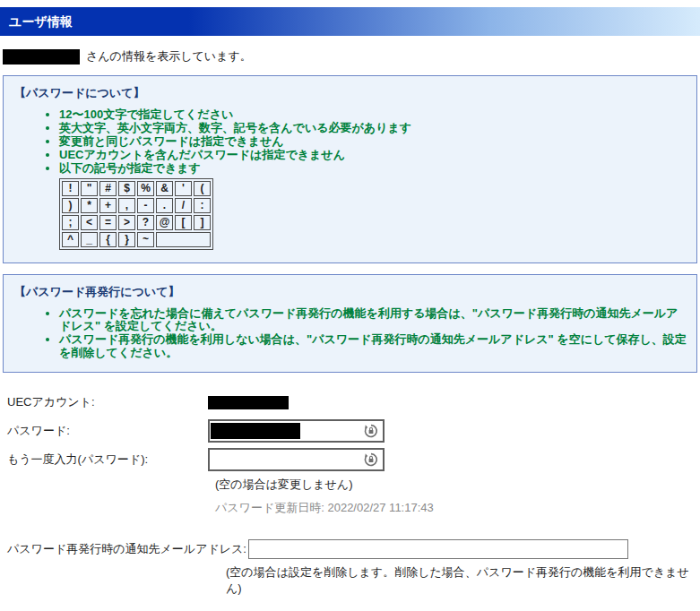 This screenshot has height=611, width=700. I want to click on symbol-cell: ^, so click(70, 240).